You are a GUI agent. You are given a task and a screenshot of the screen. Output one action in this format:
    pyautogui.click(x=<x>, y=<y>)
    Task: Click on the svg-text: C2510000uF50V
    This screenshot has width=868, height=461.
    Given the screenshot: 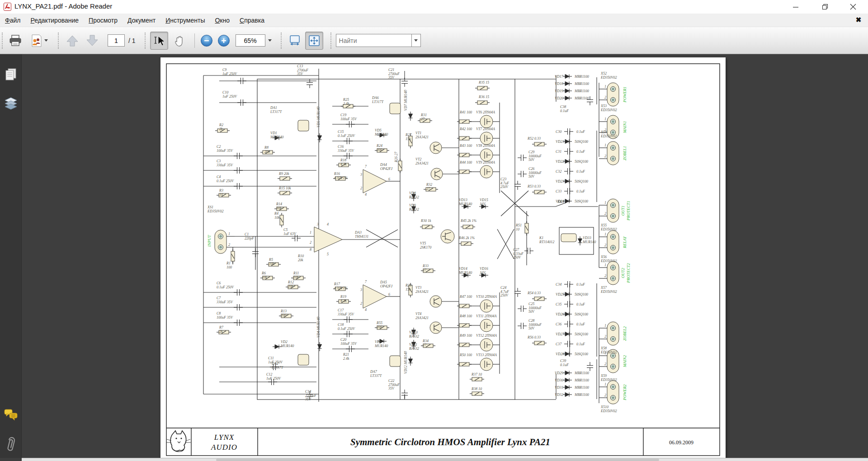 What is the action you would take?
    pyautogui.click(x=535, y=308)
    